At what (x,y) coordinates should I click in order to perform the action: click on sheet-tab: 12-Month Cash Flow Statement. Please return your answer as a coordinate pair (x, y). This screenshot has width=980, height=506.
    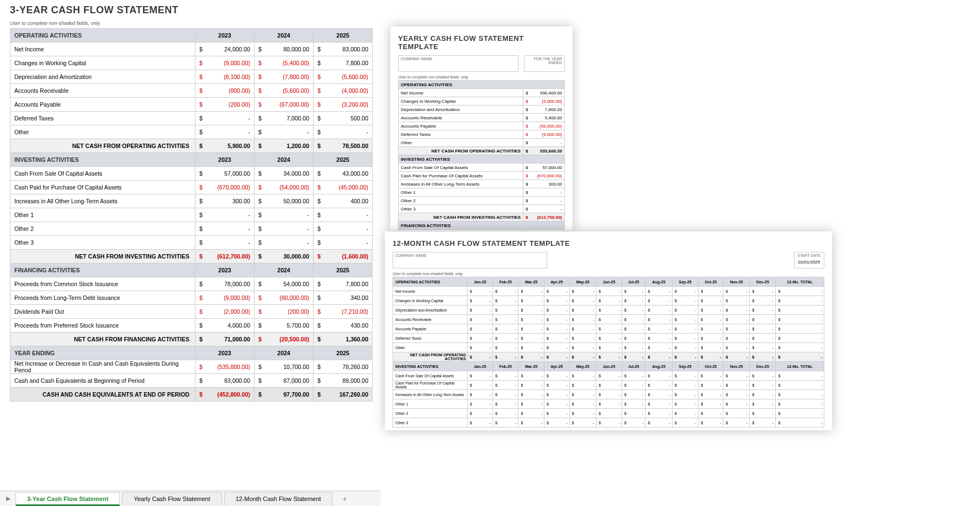
    Looking at the image, I should click on (278, 499).